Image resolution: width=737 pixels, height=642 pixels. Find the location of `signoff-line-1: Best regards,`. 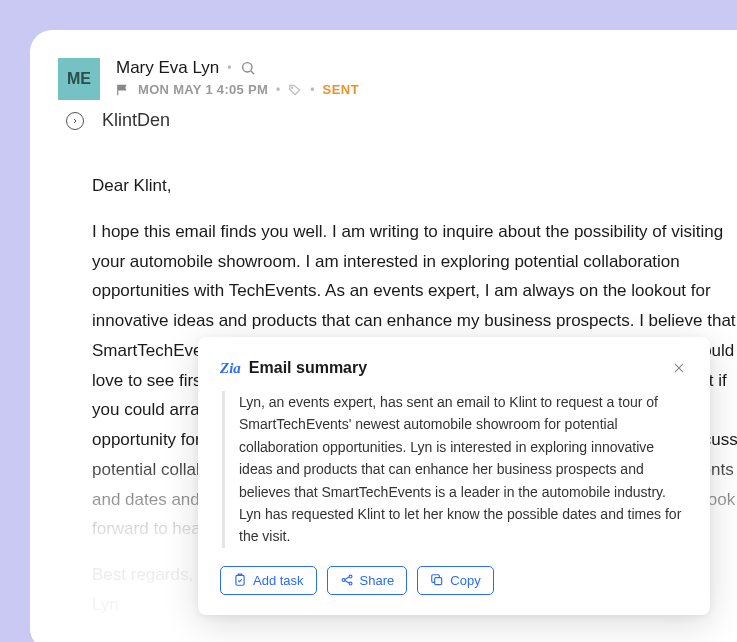

signoff-line-1: Best regards, is located at coordinates (142, 574).